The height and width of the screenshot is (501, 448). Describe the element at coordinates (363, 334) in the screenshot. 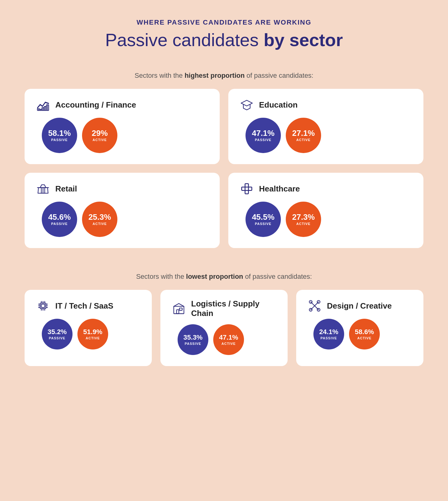

I see `card-design-stats: 24.1% PASSIVE 58.6% ACTIVE` at that location.